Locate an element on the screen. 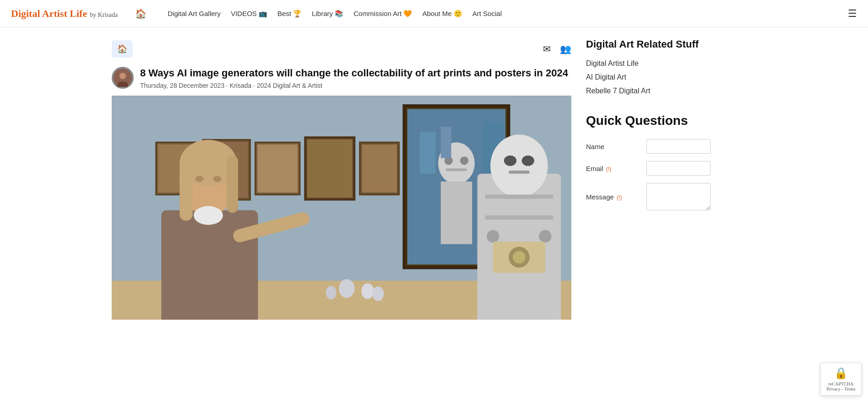  nav-home-link: 🏠 is located at coordinates (141, 14).